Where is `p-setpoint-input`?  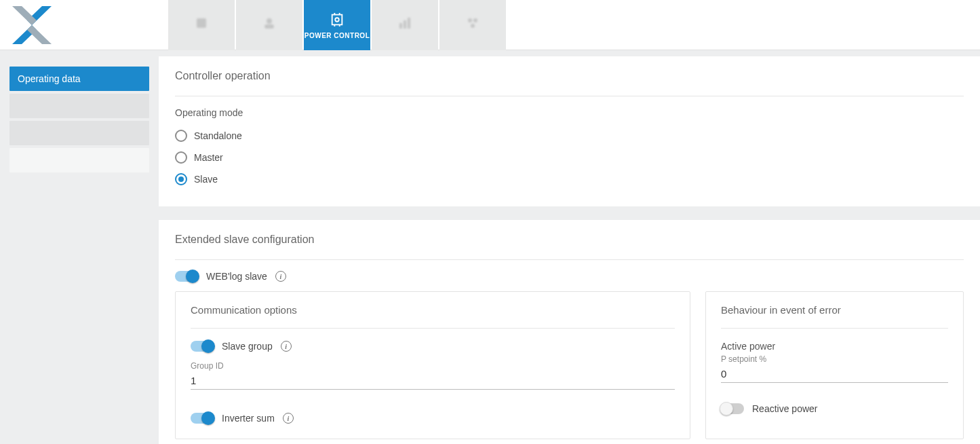 p-setpoint-input is located at coordinates (834, 373).